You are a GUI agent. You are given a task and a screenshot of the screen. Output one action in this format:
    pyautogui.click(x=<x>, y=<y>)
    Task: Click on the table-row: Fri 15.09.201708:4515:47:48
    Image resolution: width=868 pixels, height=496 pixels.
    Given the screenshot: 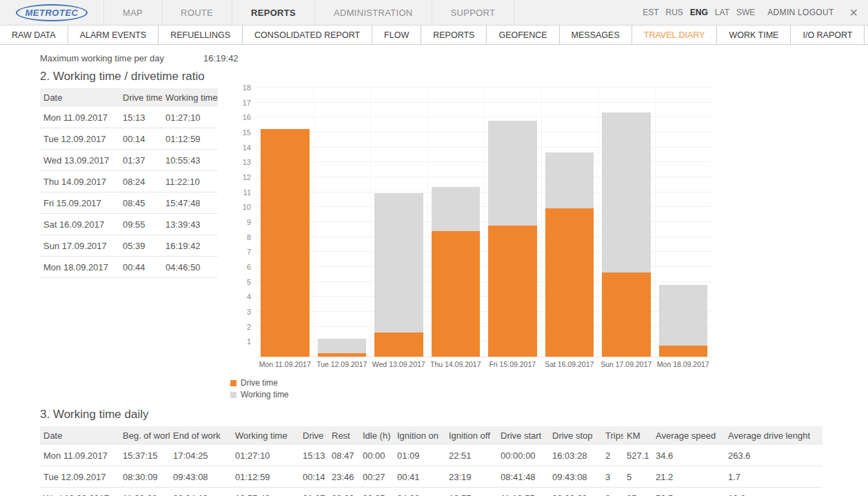 What is the action you would take?
    pyautogui.click(x=129, y=203)
    